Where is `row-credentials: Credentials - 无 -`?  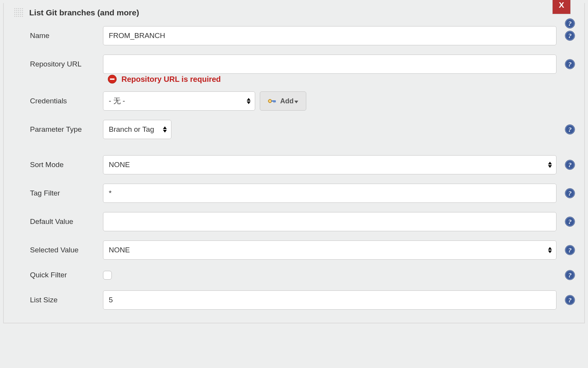
row-credentials: Credentials - 无 - is located at coordinates (294, 101).